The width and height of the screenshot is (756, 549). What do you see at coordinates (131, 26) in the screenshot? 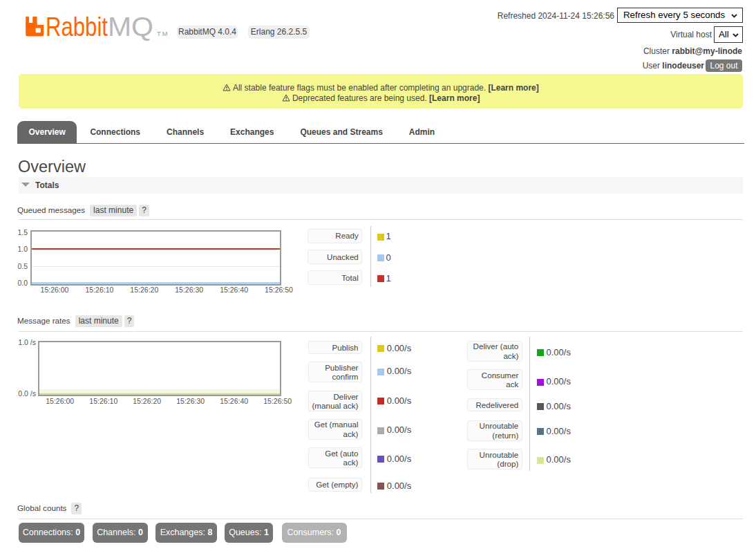
I see `svg-text: MQ` at bounding box center [131, 26].